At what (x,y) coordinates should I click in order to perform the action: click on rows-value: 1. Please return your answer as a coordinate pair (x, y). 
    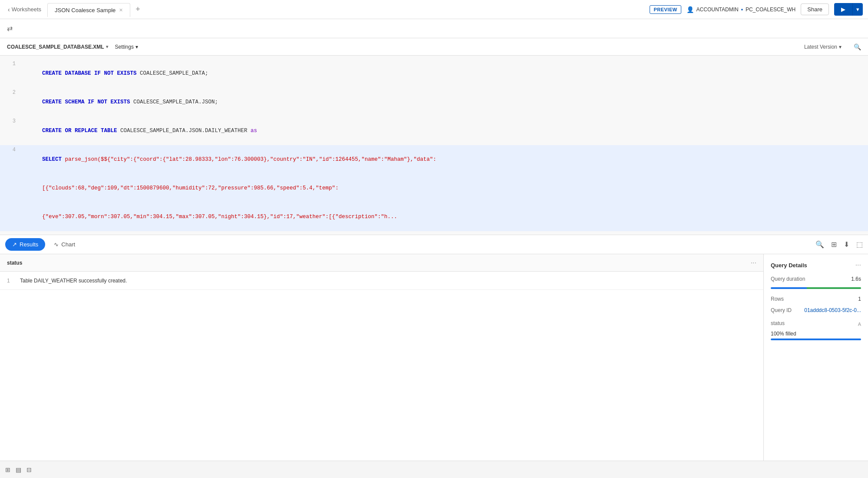
    Looking at the image, I should click on (860, 299).